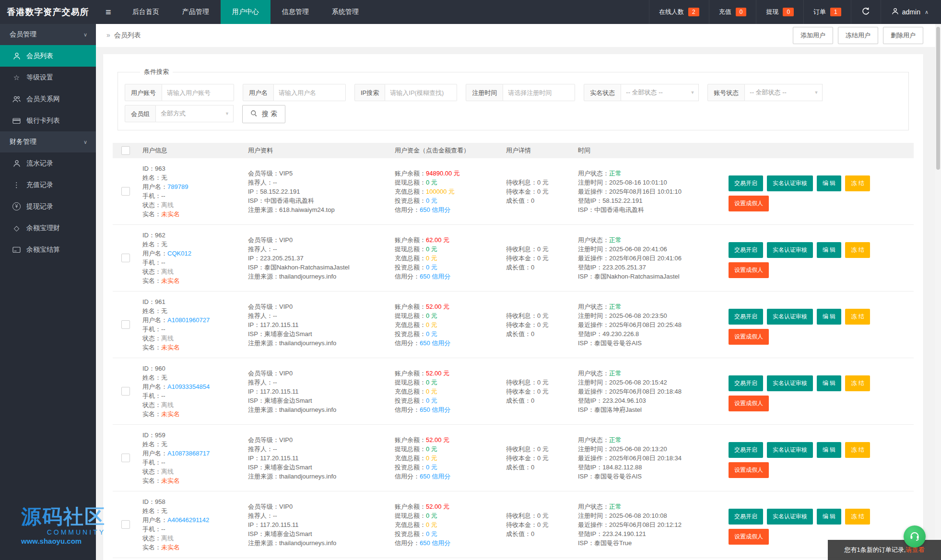  Describe the element at coordinates (149, 435) in the screenshot. I see `field-label: ID：` at that location.